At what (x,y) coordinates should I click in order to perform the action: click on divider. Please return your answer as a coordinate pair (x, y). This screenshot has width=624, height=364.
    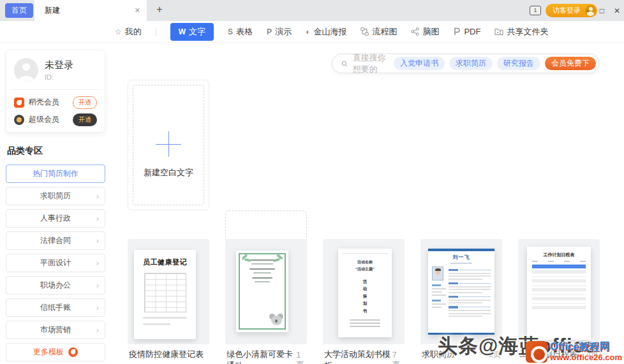
    Looking at the image, I should click on (56, 89).